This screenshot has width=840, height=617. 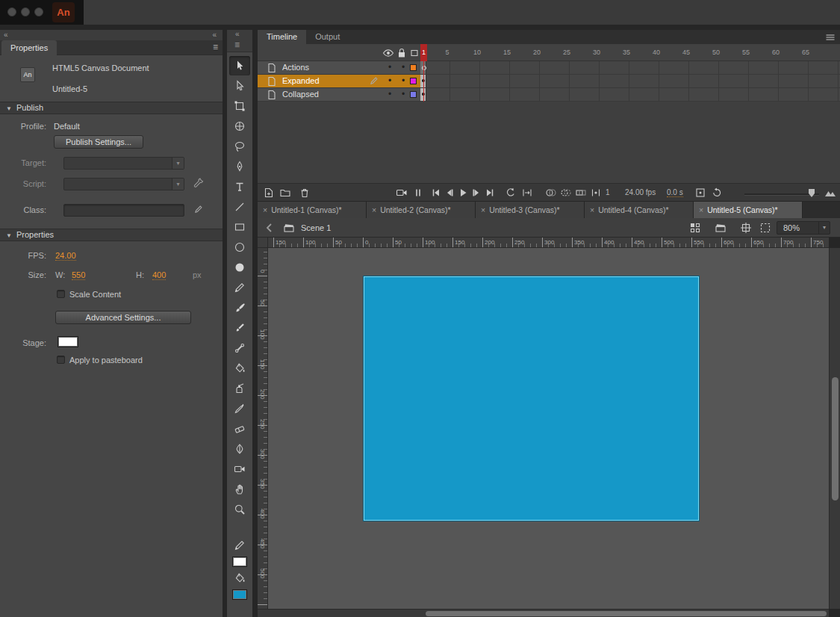 What do you see at coordinates (240, 409) in the screenshot?
I see `eyedropper-tool` at bounding box center [240, 409].